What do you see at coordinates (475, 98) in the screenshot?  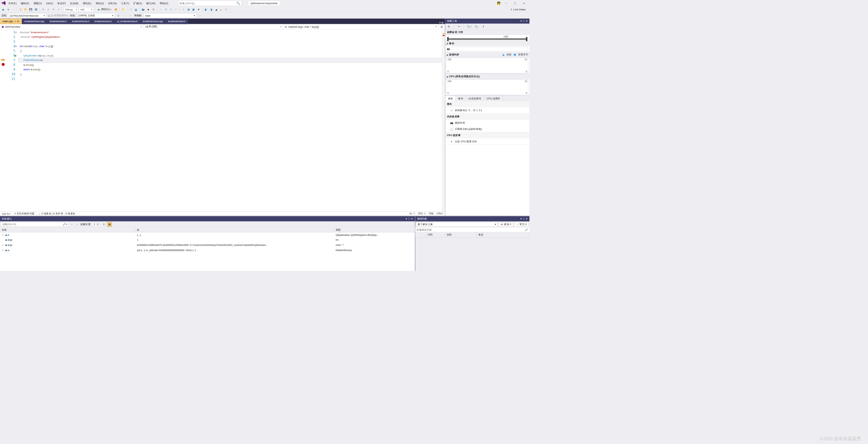 I see `diag-tab-memory: 内存使用率` at bounding box center [475, 98].